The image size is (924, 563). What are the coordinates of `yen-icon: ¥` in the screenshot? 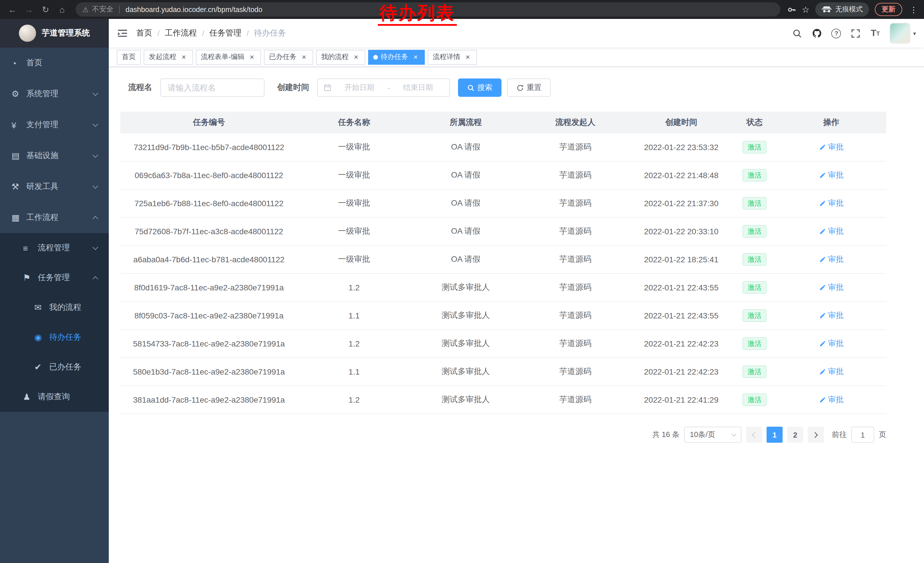 It's located at (18, 125).